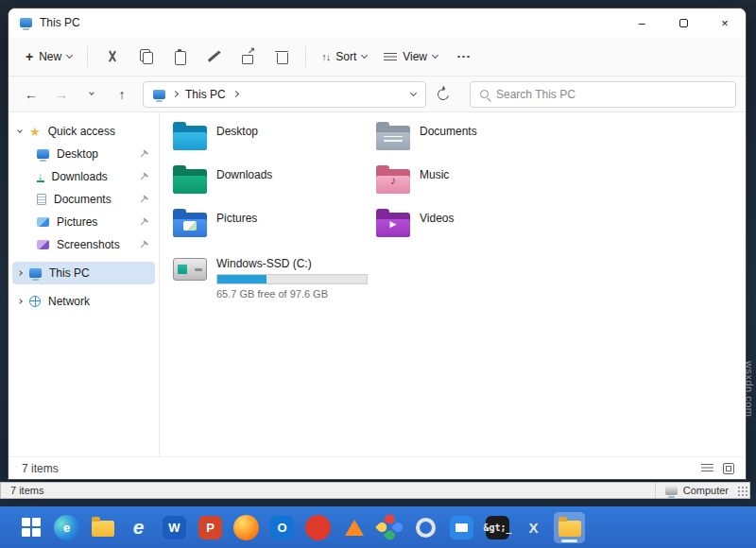  What do you see at coordinates (393, 138) in the screenshot?
I see `documents-folder-icon` at bounding box center [393, 138].